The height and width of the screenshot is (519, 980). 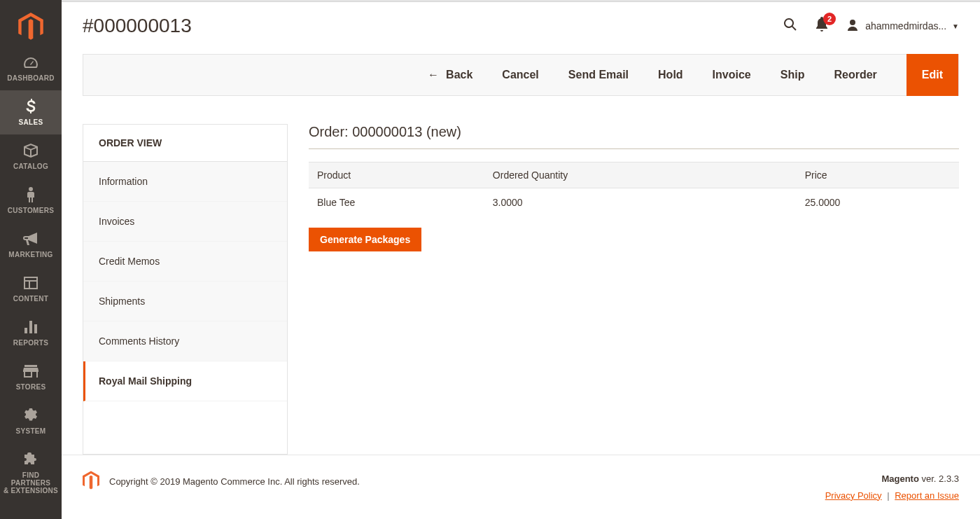 I want to click on page-title: #000000013, so click(x=137, y=26).